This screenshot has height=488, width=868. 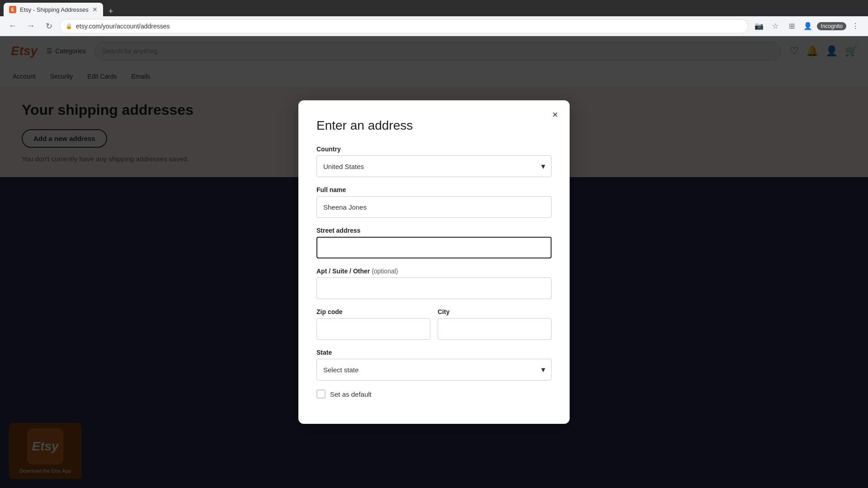 What do you see at coordinates (434, 149) in the screenshot?
I see `country-label: Country` at bounding box center [434, 149].